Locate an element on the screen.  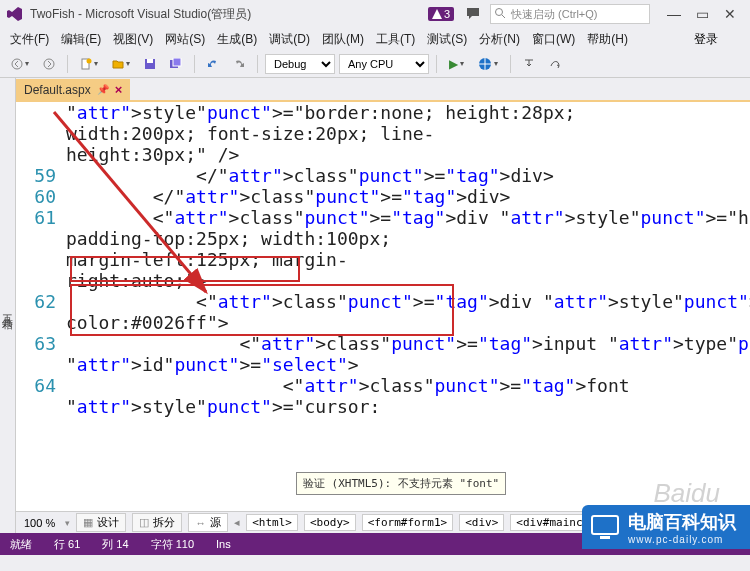
menu-test: 测试(S) is located at coordinates (447, 40).